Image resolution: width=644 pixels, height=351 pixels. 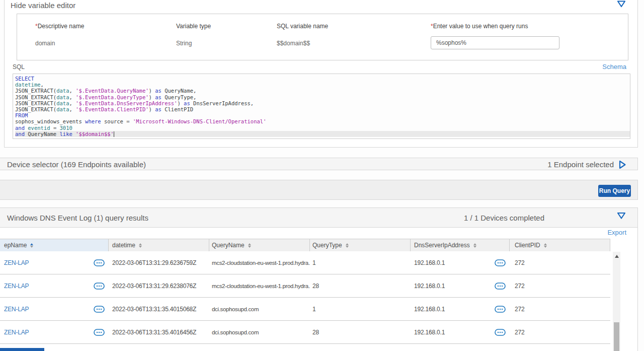 What do you see at coordinates (22, 349) in the screenshot?
I see `horizontal-scrollbar-thumb` at bounding box center [22, 349].